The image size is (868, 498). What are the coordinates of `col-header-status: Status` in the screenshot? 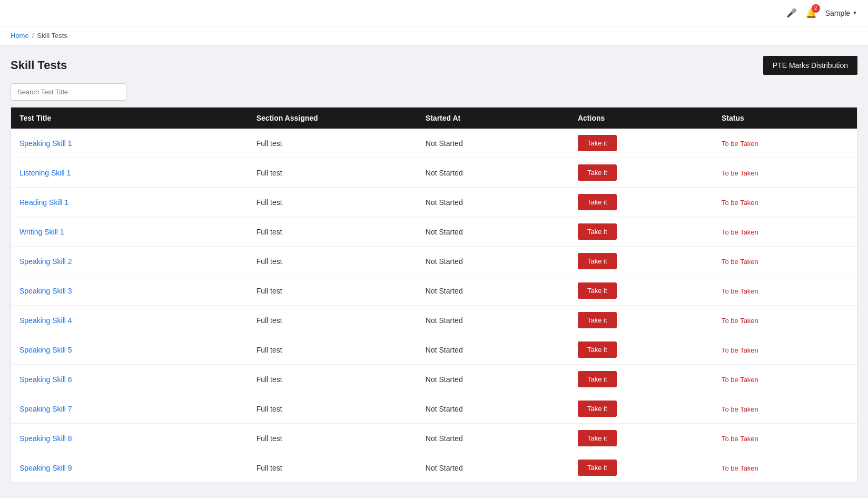 It's located at (785, 118).